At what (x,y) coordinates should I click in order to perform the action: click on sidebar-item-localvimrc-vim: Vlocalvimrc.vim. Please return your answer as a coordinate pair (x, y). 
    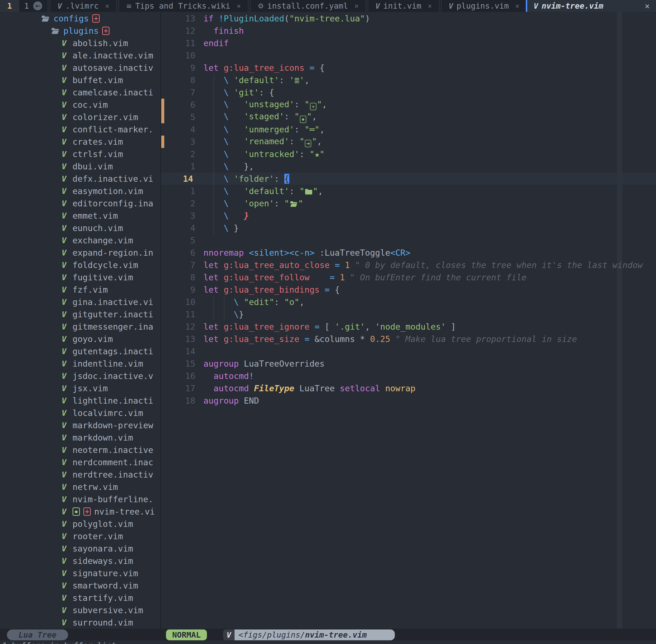
    Looking at the image, I should click on (80, 413).